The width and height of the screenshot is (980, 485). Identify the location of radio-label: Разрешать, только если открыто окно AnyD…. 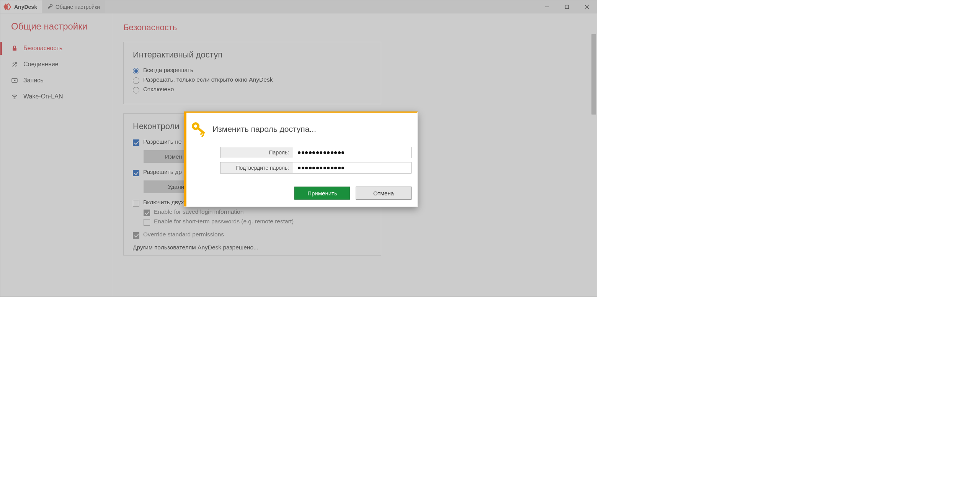
(208, 80).